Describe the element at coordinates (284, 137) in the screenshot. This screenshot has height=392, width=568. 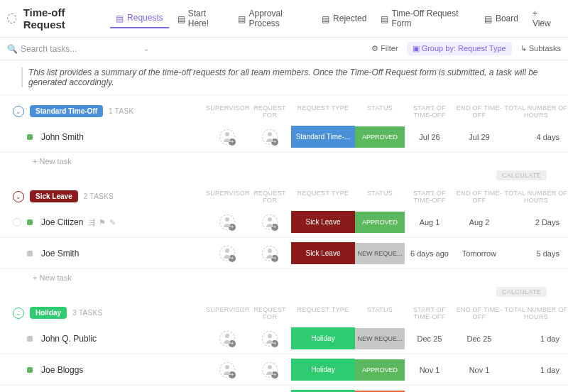
I see `task-row: John Smith++Standard Time-...APPROVEDJul…` at that location.